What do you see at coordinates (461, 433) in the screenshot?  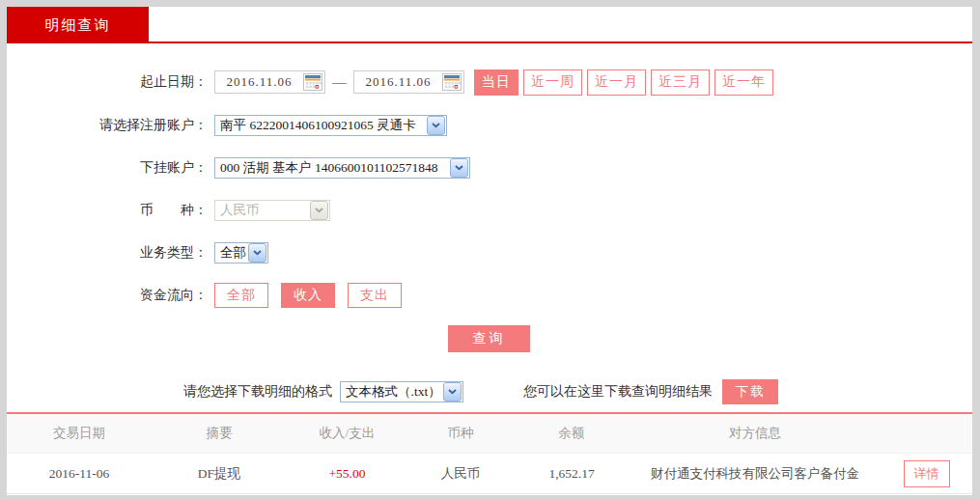 I see `header-currency: 币种` at bounding box center [461, 433].